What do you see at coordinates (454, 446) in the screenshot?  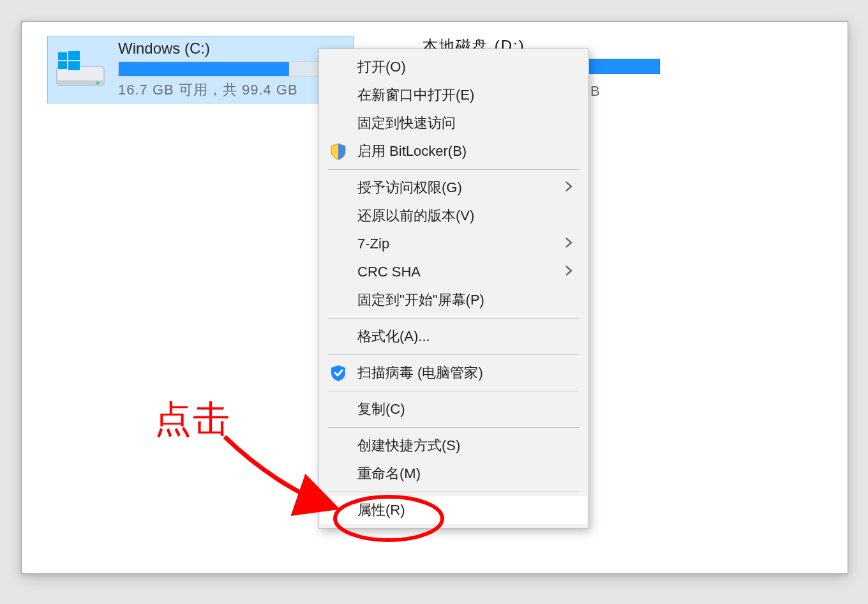 I see `menu-create-shortcut: 创建快捷方式(S)` at bounding box center [454, 446].